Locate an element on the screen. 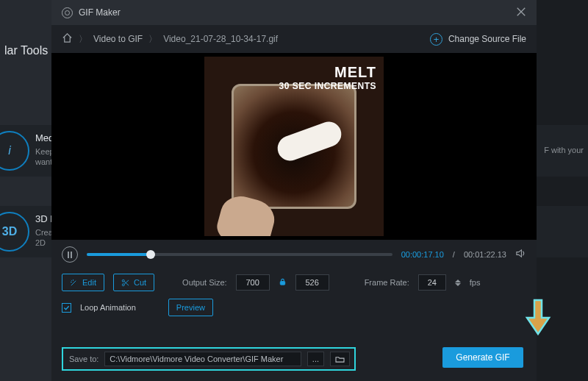 Image resolution: width=588 pixels, height=381 pixels. play-pause-button is located at coordinates (70, 254).